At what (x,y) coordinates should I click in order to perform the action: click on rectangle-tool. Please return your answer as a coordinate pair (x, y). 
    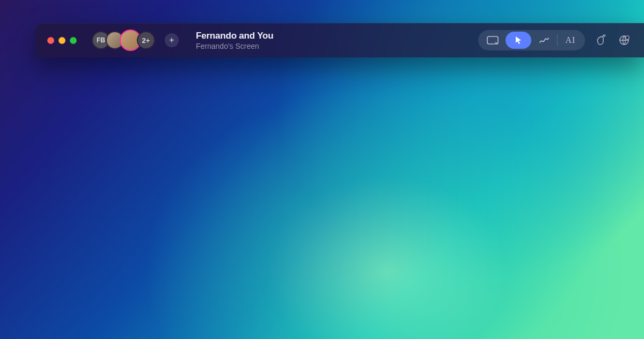
    Looking at the image, I should click on (493, 40).